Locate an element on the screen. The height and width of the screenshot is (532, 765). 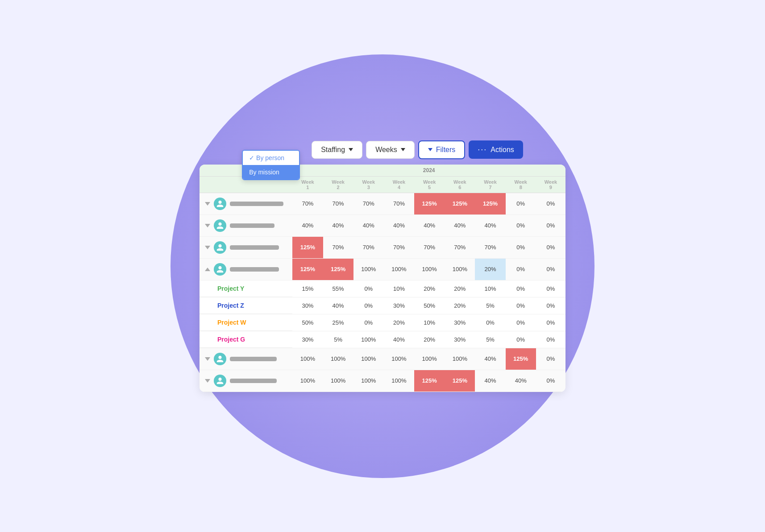
collapse-icon is located at coordinates (208, 269).